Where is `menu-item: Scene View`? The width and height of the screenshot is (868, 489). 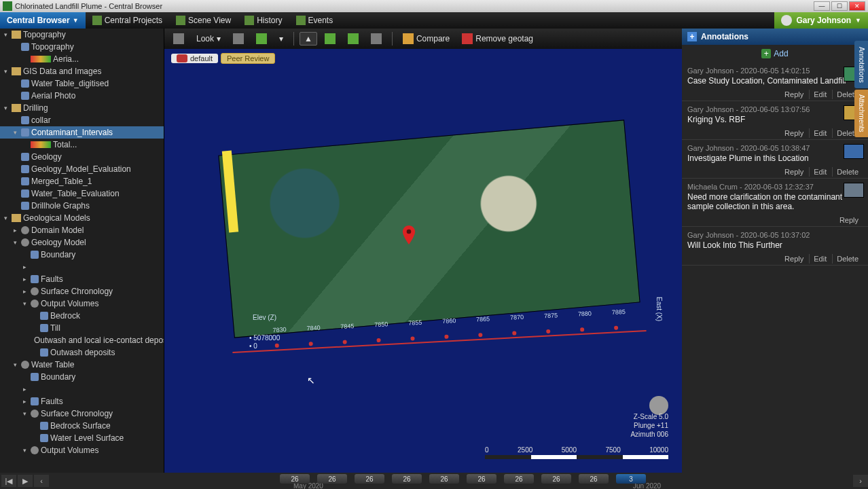
menu-item: Scene View is located at coordinates (204, 20).